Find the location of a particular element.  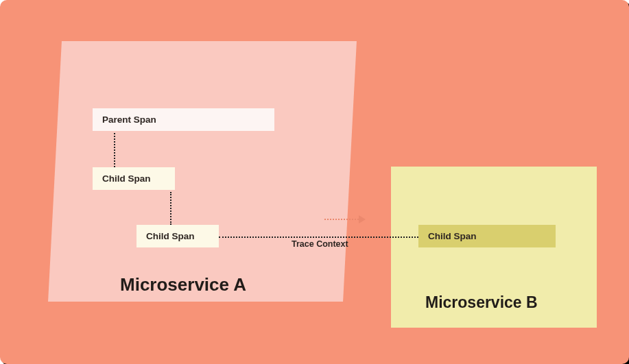

microservice-b-title: Microservice B is located at coordinates (482, 303).